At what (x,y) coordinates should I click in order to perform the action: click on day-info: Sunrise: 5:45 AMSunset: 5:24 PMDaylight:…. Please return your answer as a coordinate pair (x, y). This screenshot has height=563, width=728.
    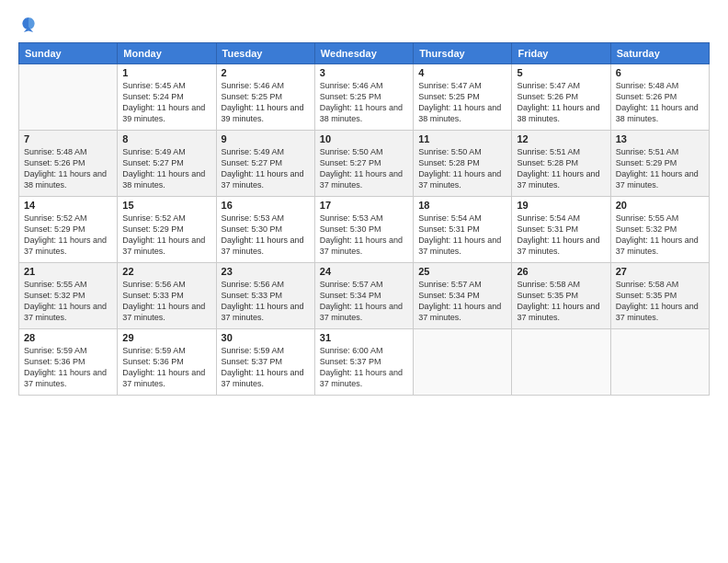
    Looking at the image, I should click on (166, 103).